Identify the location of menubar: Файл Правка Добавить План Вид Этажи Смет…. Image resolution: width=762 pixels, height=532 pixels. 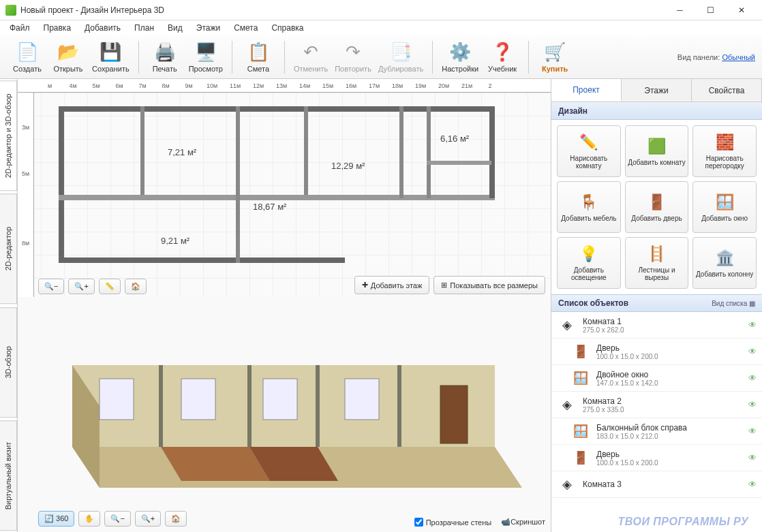
(381, 28).